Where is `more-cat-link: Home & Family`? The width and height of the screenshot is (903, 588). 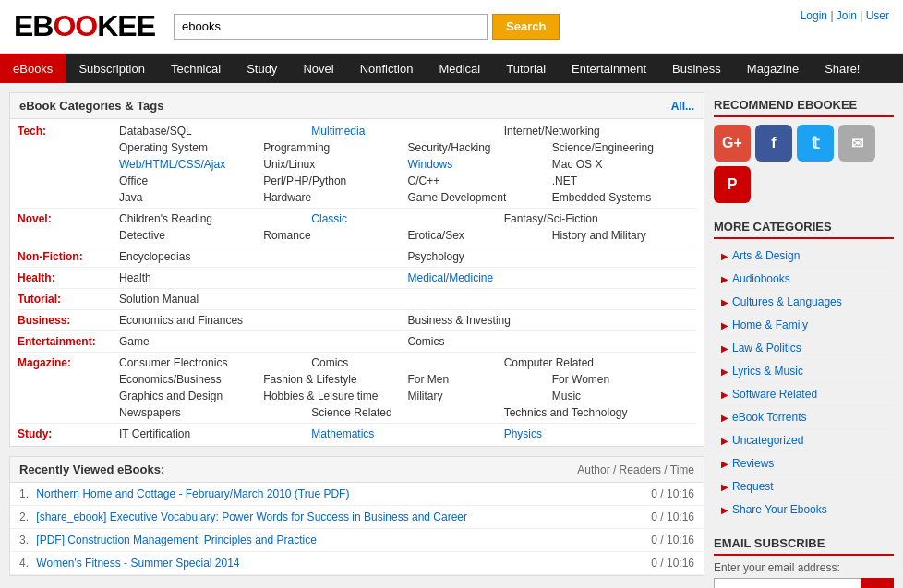
more-cat-link: Home & Family is located at coordinates (770, 325).